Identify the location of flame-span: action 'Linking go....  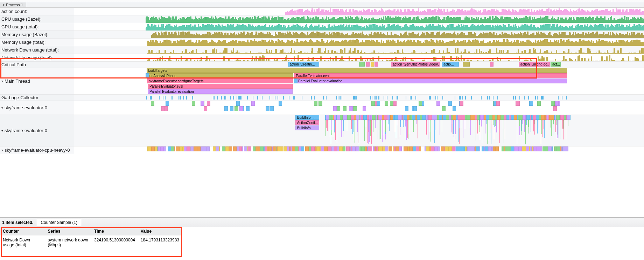
(534, 64).